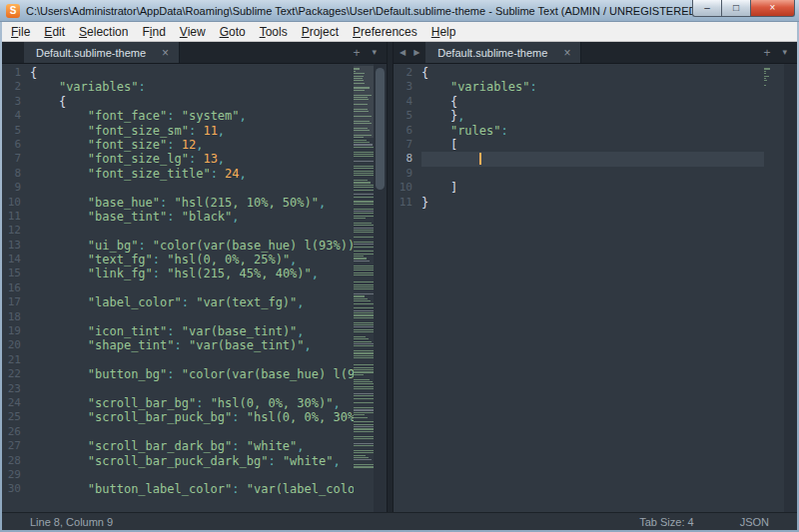 This screenshot has width=799, height=532. I want to click on code-line: 30 "button_label_color": "var(label_colo…, so click(178, 489).